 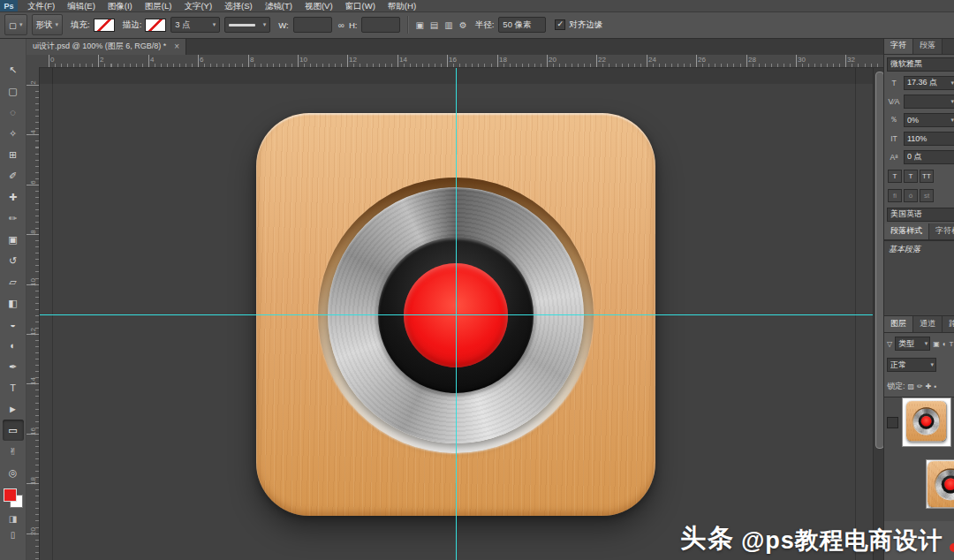 What do you see at coordinates (912, 365) in the screenshot?
I see `blend-mode-select: 正常 ▾` at bounding box center [912, 365].